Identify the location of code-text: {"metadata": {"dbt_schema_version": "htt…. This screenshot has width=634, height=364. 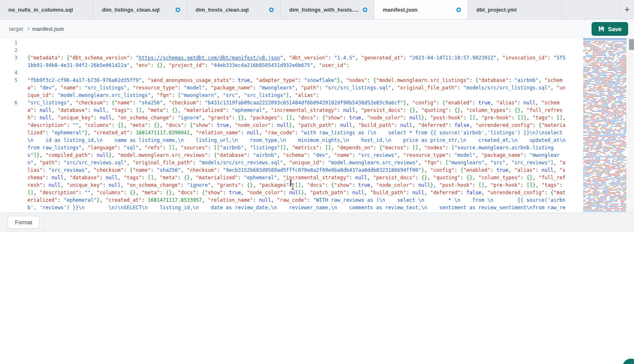
(293, 62).